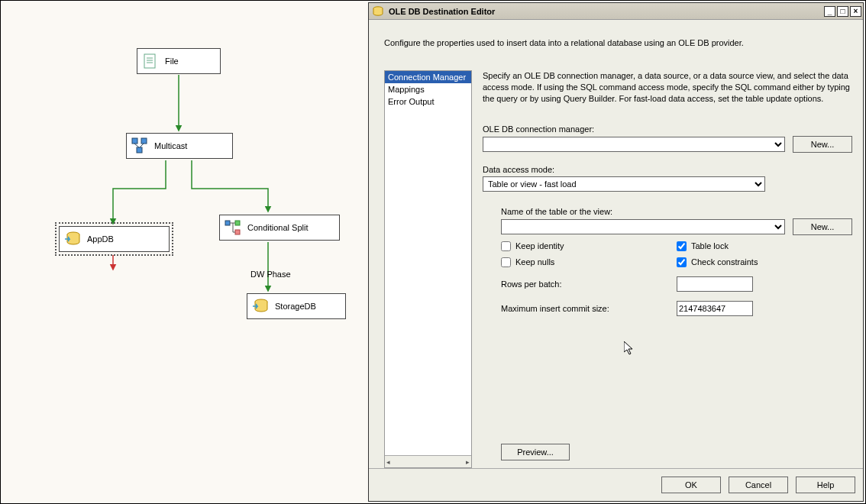 Image resolution: width=866 pixels, height=504 pixels. Describe the element at coordinates (296, 306) in the screenshot. I see `node-label: StorageDB` at that location.